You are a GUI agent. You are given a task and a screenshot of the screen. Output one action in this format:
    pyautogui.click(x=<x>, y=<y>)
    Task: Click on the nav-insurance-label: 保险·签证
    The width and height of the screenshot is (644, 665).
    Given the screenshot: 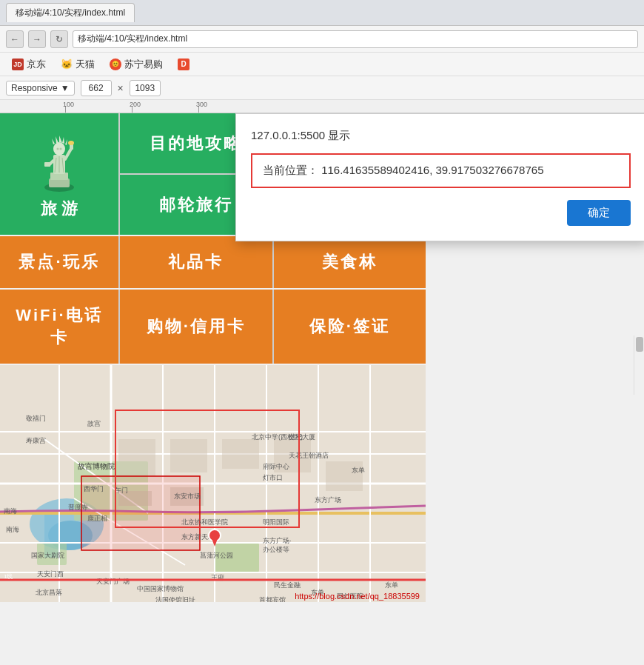 What is the action you would take?
    pyautogui.click(x=349, y=327)
    